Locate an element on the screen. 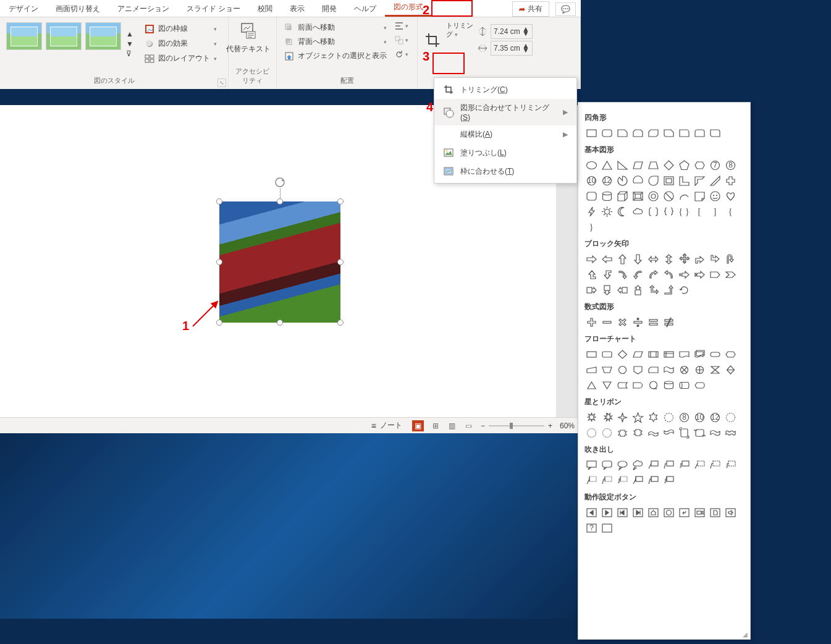 This screenshot has height=644, width=831. shape-dodecagon: 12 is located at coordinates (607, 180).